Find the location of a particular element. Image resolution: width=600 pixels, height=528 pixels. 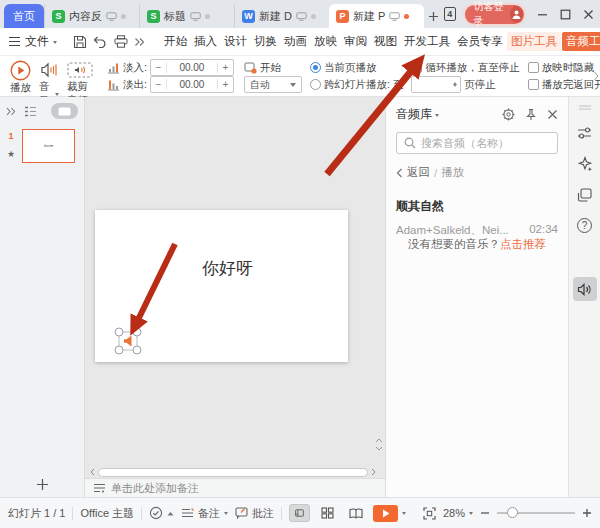

back-link: 返回 is located at coordinates (418, 172).